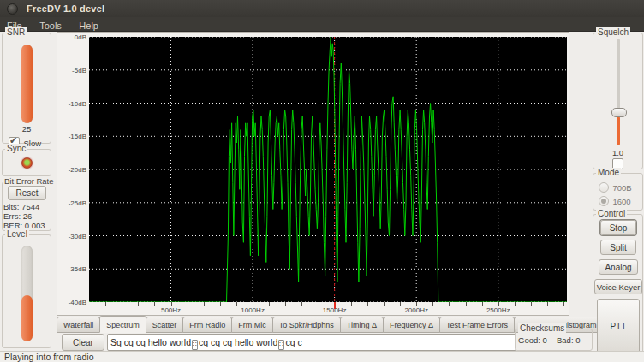 The width and height of the screenshot is (644, 362). What do you see at coordinates (542, 329) in the screenshot?
I see `checksums-label: Checksums` at bounding box center [542, 329].